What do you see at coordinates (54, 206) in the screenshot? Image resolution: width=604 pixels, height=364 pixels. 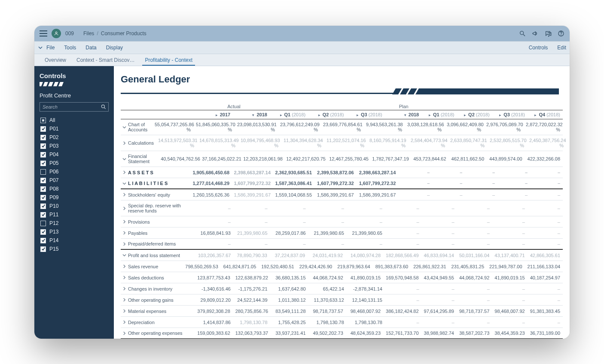 I see `checkbox-label: P10` at bounding box center [54, 206].